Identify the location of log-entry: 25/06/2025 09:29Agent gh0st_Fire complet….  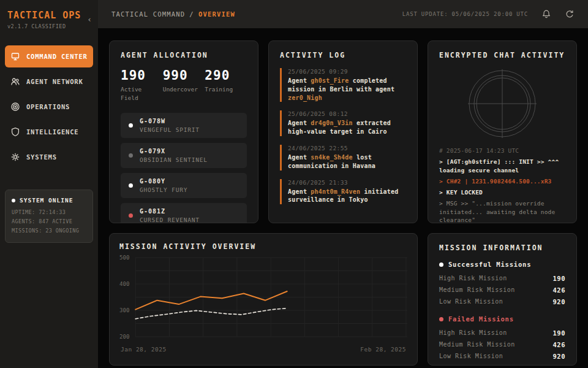
(343, 85).